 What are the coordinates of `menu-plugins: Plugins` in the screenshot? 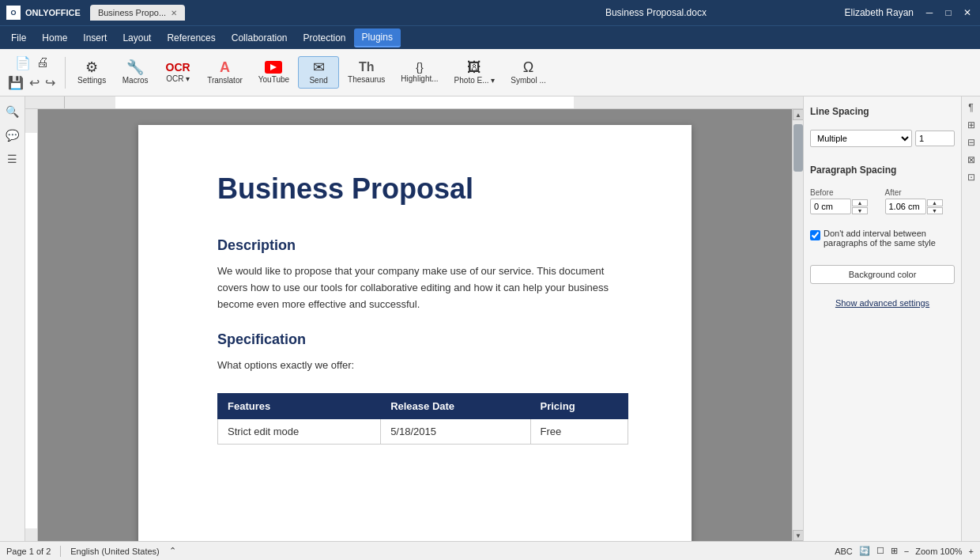 It's located at (378, 38).